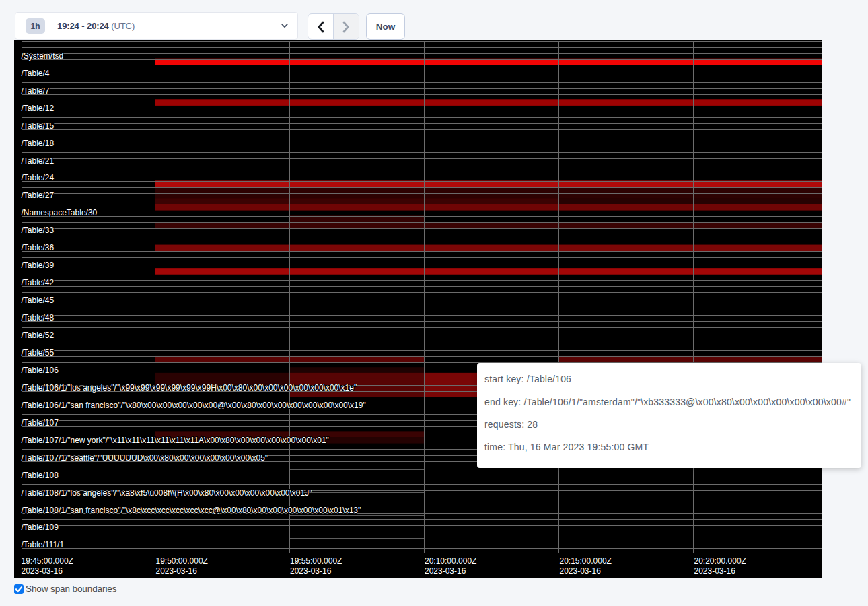 This screenshot has width=868, height=606. I want to click on svg-text: 20:15:00.000Z, so click(585, 561).